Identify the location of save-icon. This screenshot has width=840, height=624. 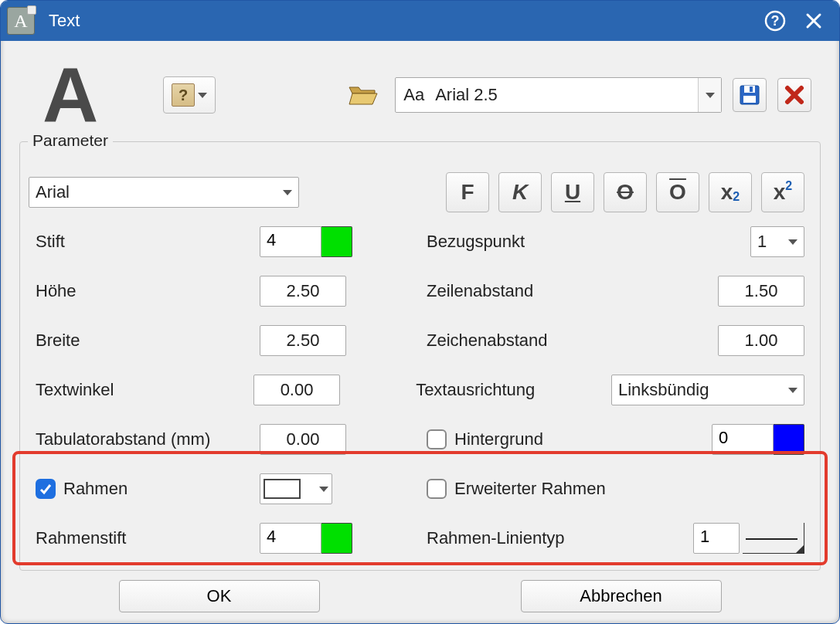
(750, 95).